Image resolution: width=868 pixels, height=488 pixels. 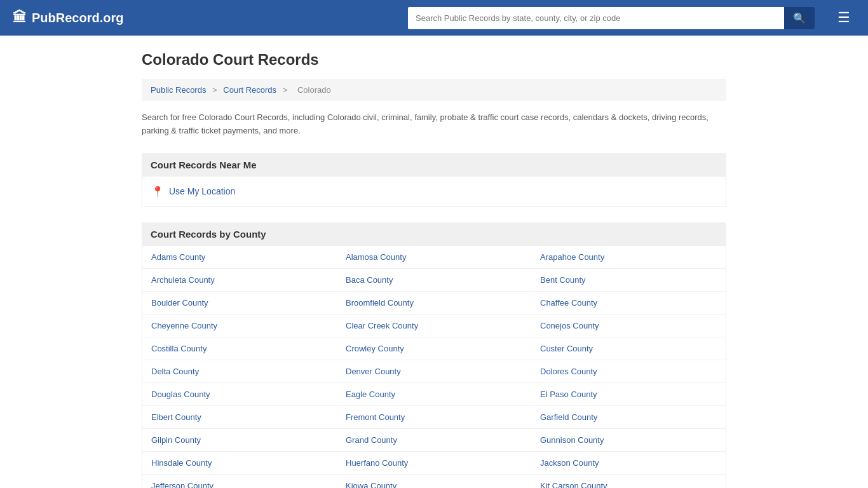 What do you see at coordinates (434, 180) in the screenshot?
I see `near-me-section: Court Records Near Me 📍 Use My Location` at bounding box center [434, 180].